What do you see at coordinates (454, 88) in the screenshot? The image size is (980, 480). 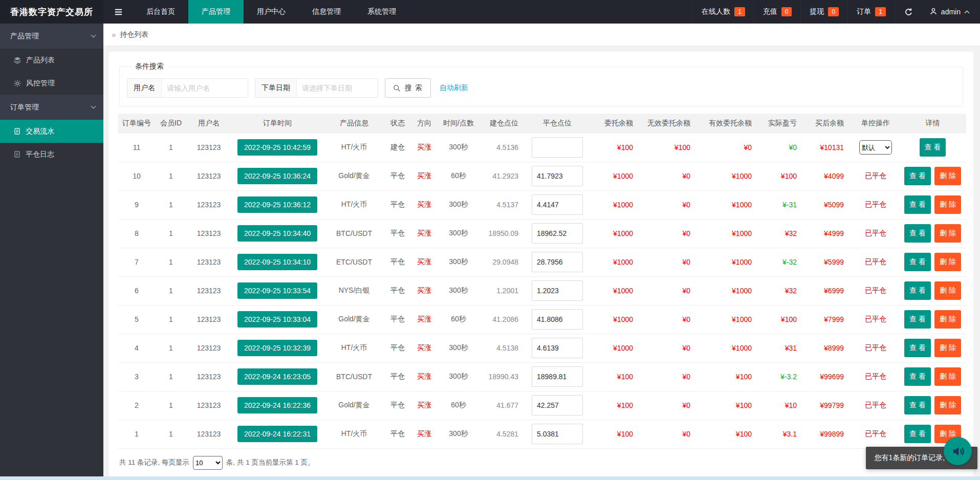 I see `auto-refresh-link: 自动刷新` at bounding box center [454, 88].